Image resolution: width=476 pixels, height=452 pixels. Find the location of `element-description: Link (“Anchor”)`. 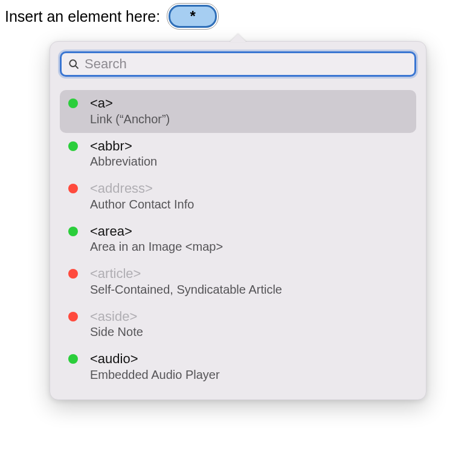

element-description: Link (“Anchor”) is located at coordinates (130, 120).